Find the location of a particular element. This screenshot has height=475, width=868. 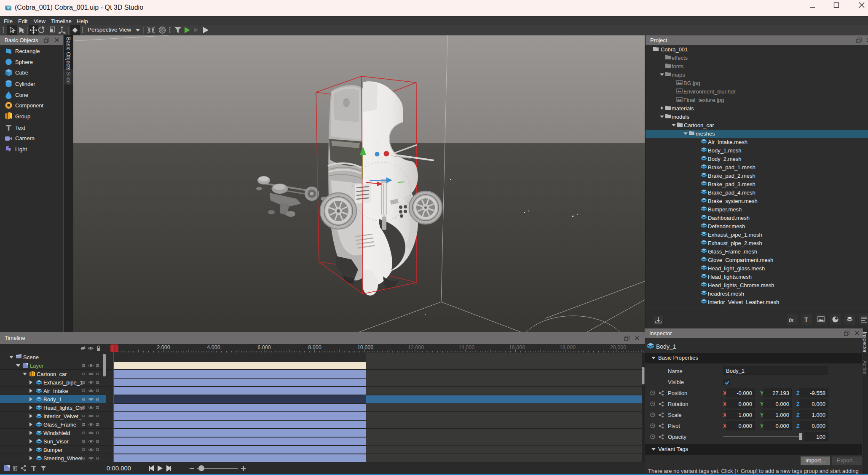

svg-text: Air_Intake is located at coordinates (56, 391).